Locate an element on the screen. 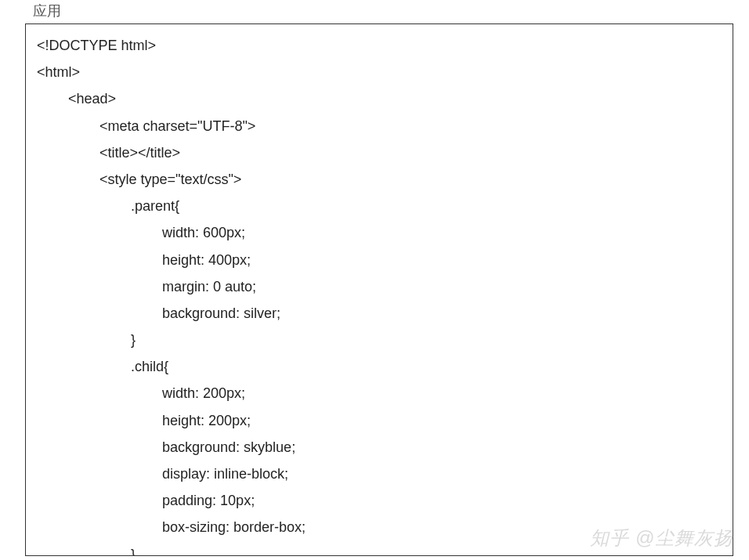 The image size is (749, 560). code-line: margin: 0 auto; is located at coordinates (379, 287).